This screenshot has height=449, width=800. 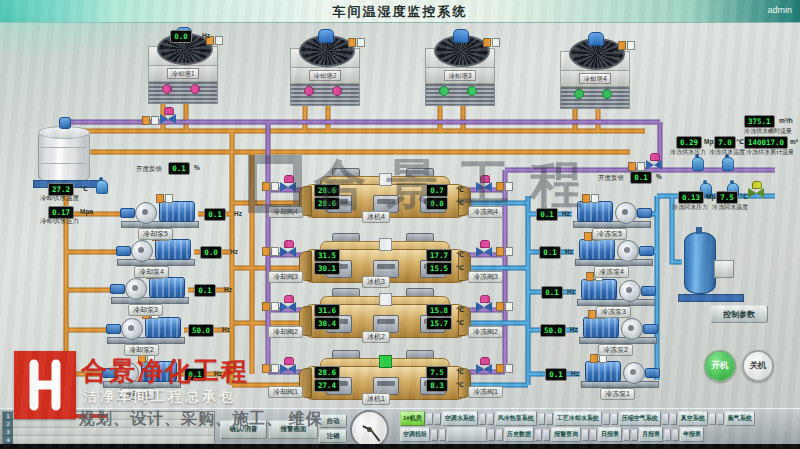 I want to click on chiller1-in-bottom-temp: 27.4, so click(x=327, y=386).